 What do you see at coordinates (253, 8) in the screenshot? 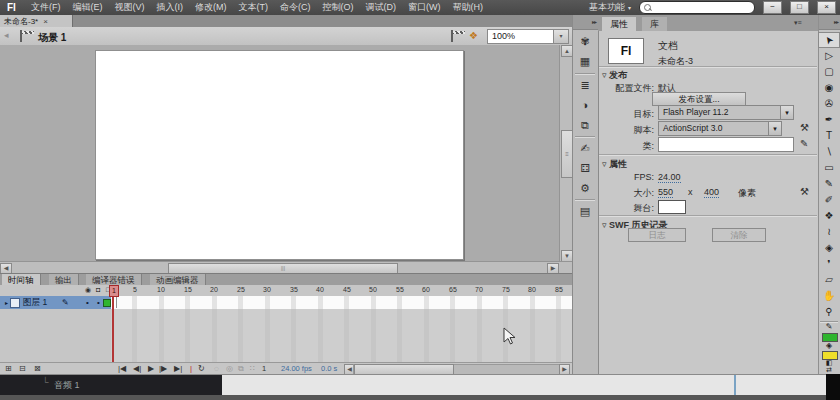
I see `menu-text: 文本(T)` at bounding box center [253, 8].